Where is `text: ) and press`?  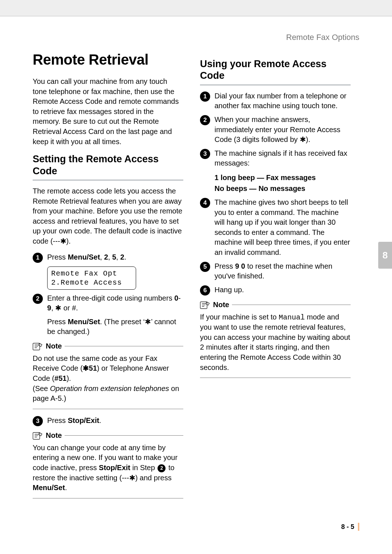 text: ) and press is located at coordinates (154, 478).